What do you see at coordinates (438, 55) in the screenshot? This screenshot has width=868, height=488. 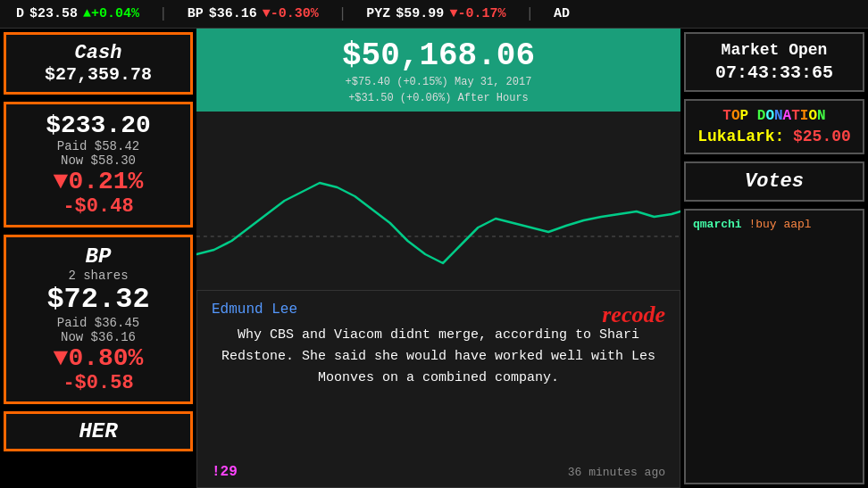 I see `chart-main-price: $50,168.06` at bounding box center [438, 55].